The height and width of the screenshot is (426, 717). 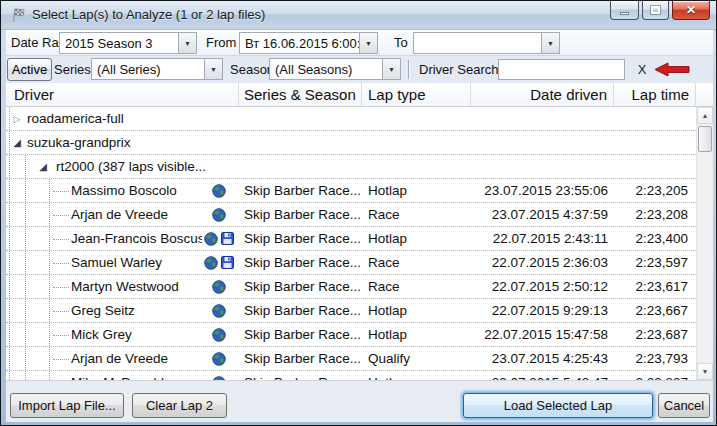 What do you see at coordinates (76, 118) in the screenshot?
I see `tree-label: roadamerica-full` at bounding box center [76, 118].